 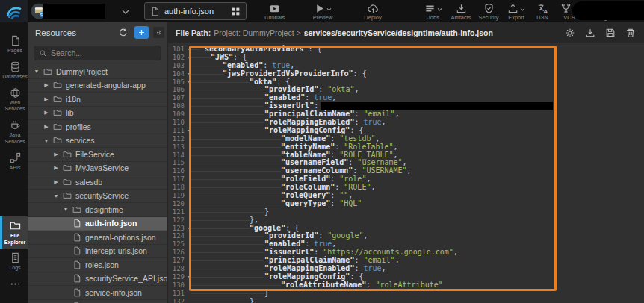 I want to click on toolbar-jobs-button: Jobs, so click(x=433, y=11).